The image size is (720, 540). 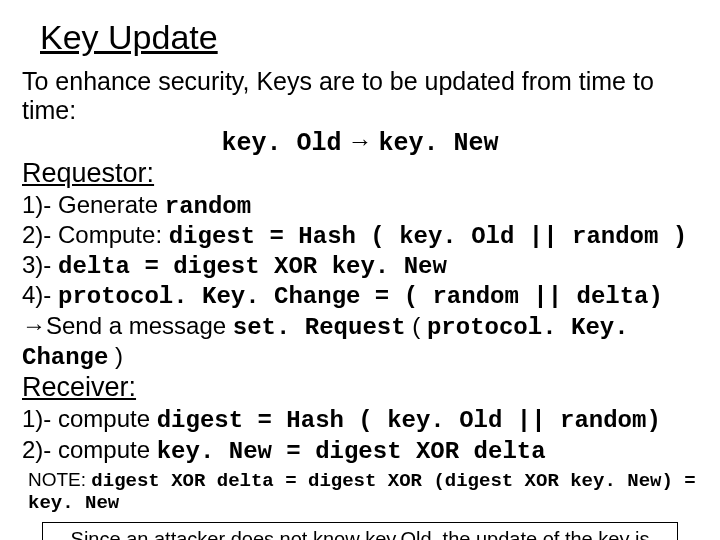 I want to click on slide-title: Key Update, so click(x=369, y=38).